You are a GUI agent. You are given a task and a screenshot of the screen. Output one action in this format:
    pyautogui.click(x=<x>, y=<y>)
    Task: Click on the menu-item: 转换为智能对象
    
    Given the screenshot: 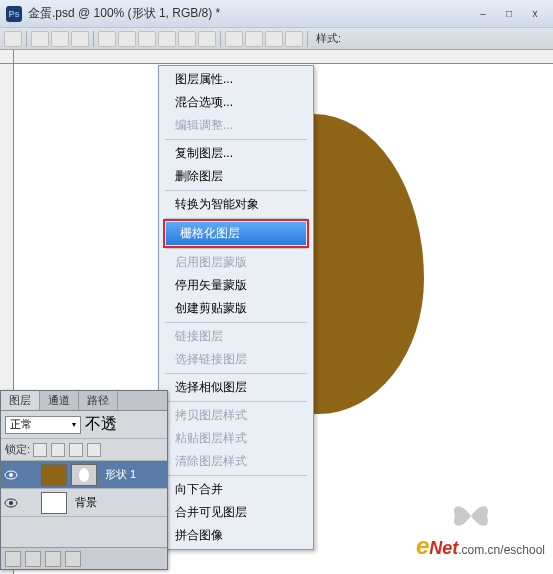 What is the action you would take?
    pyautogui.click(x=236, y=204)
    